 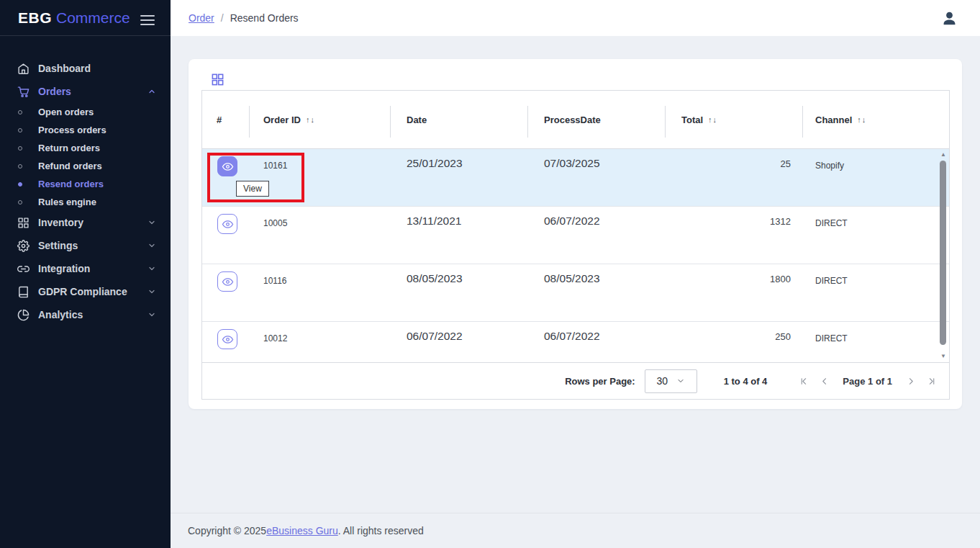 I want to click on rights-text: . All rights reserved, so click(x=381, y=531).